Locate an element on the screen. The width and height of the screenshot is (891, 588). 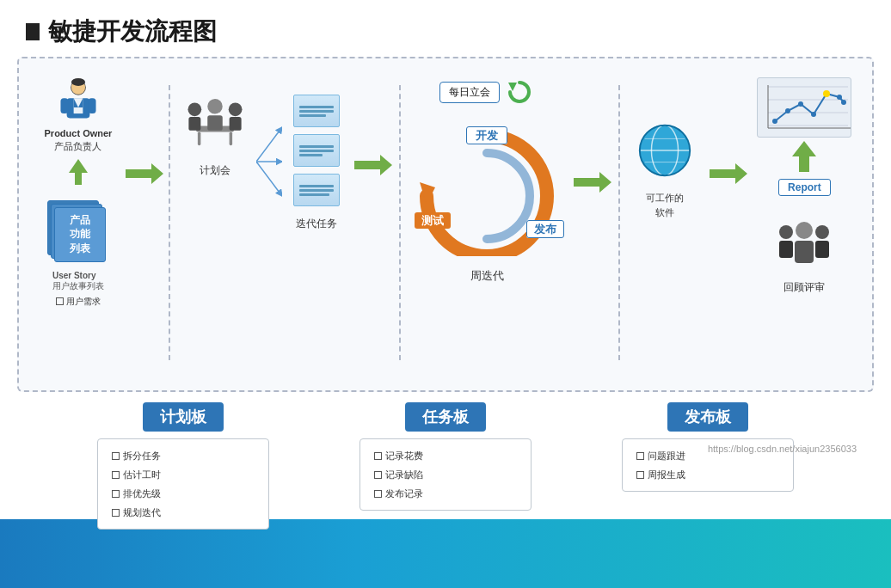
user-demand-label: 用户需求 is located at coordinates (78, 302).